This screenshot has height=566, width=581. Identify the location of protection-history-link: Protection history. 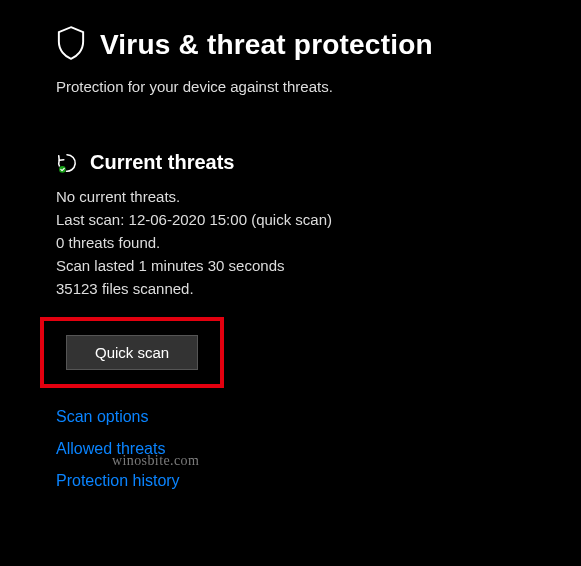
(118, 481).